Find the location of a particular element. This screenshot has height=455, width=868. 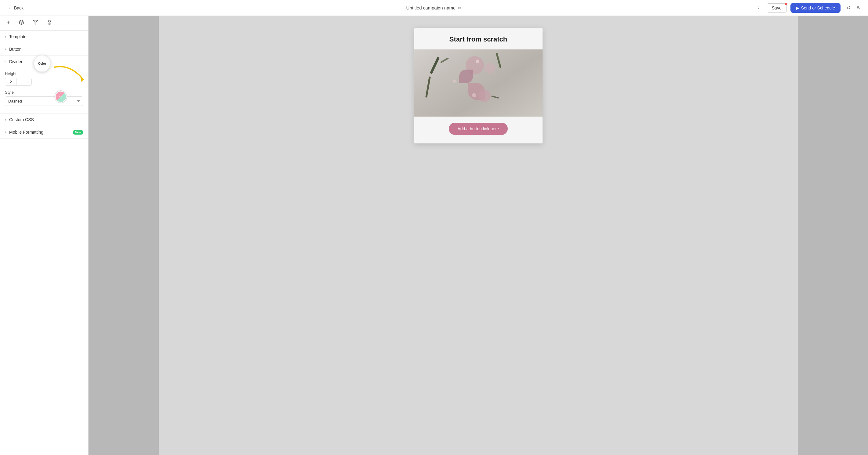

save-label: Save is located at coordinates (777, 8).